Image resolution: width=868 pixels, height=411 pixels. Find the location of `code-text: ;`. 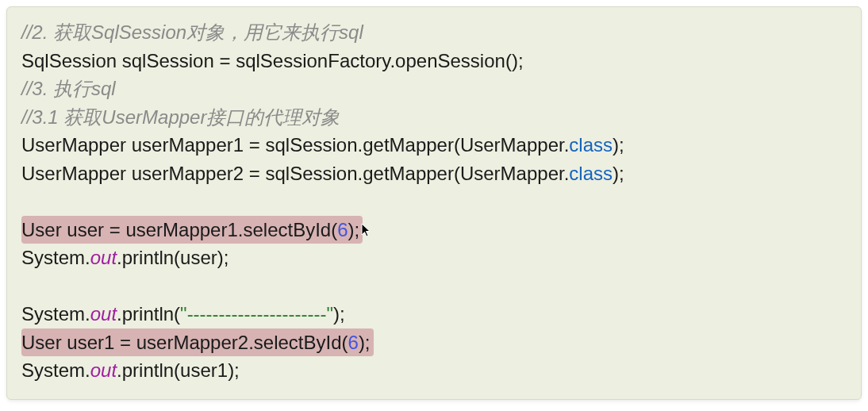

code-text: ; is located at coordinates (357, 230).